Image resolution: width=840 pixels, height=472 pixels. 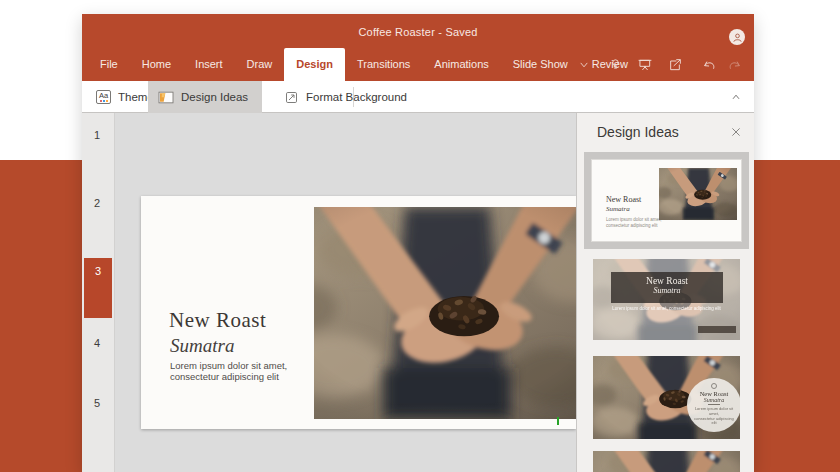 What do you see at coordinates (228, 372) in the screenshot?
I see `slide-body-text: Lorem ipsum dolor sit amet, consectetur …` at bounding box center [228, 372].